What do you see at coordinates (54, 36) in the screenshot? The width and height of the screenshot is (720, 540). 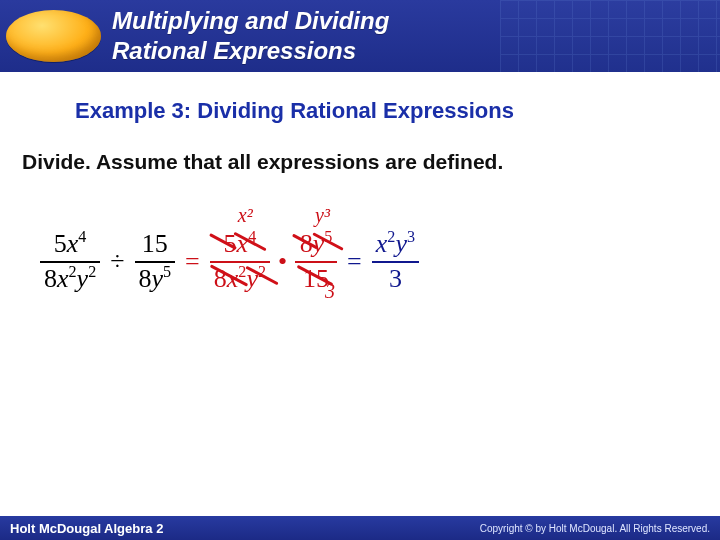 I see `header-oval-decoration` at bounding box center [54, 36].